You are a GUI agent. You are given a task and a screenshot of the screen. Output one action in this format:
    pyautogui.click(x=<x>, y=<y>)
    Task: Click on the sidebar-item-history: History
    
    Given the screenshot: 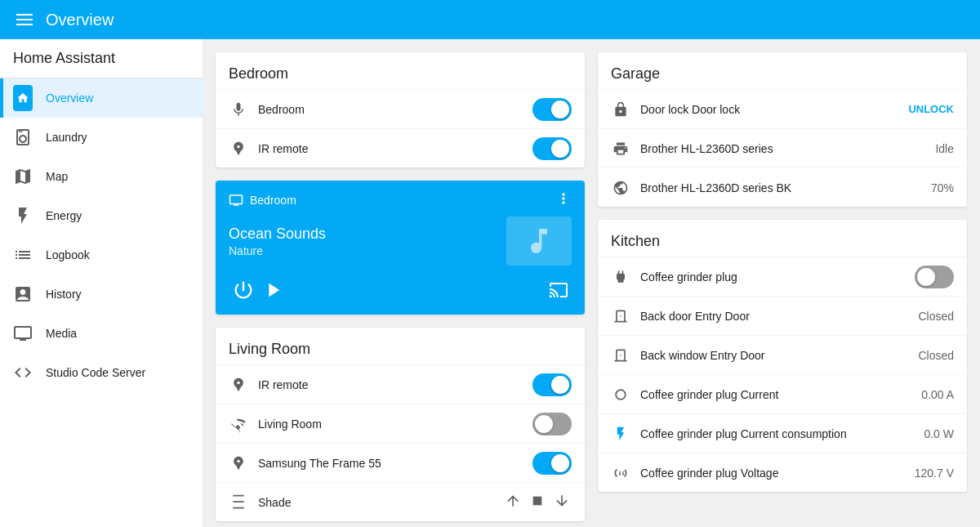 What is the action you would take?
    pyautogui.click(x=101, y=294)
    